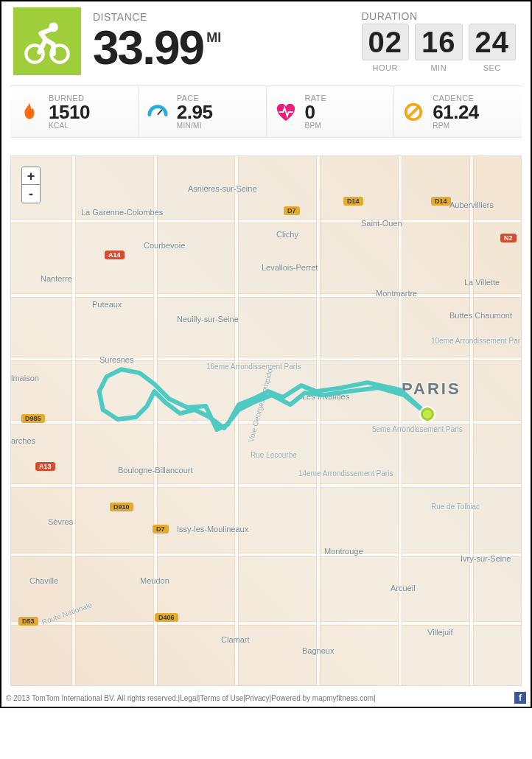  What do you see at coordinates (520, 698) in the screenshot?
I see `facebook-icon: f` at bounding box center [520, 698].